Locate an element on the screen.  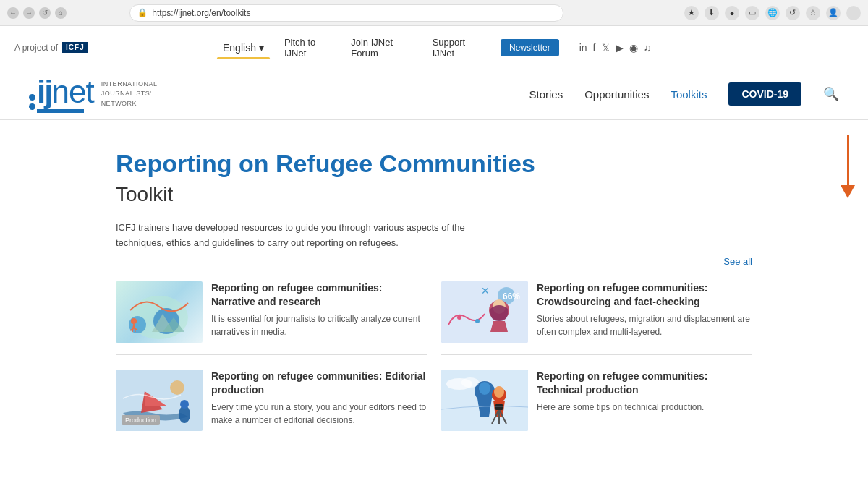
card-production-label: Production is located at coordinates (140, 420).